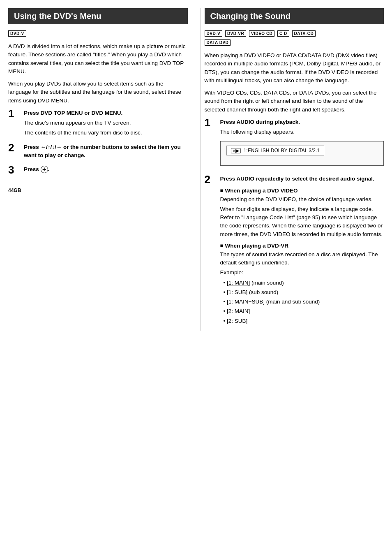 The image size is (392, 556). Describe the element at coordinates (302, 199) in the screenshot. I see `subsection-dvd-video-p1: Depending on the DVD VIDEO, the choice o…` at that location.